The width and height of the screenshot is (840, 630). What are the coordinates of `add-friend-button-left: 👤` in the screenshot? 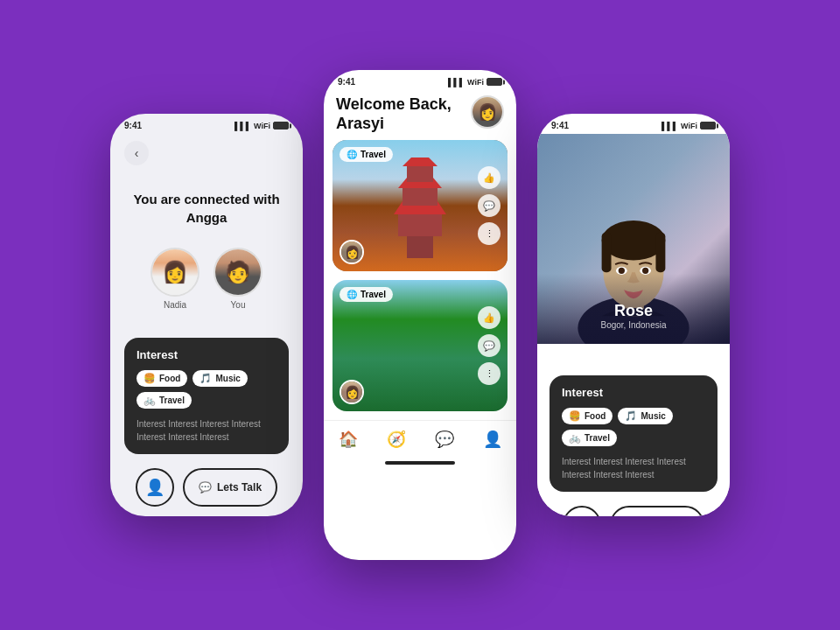 It's located at (155, 487).